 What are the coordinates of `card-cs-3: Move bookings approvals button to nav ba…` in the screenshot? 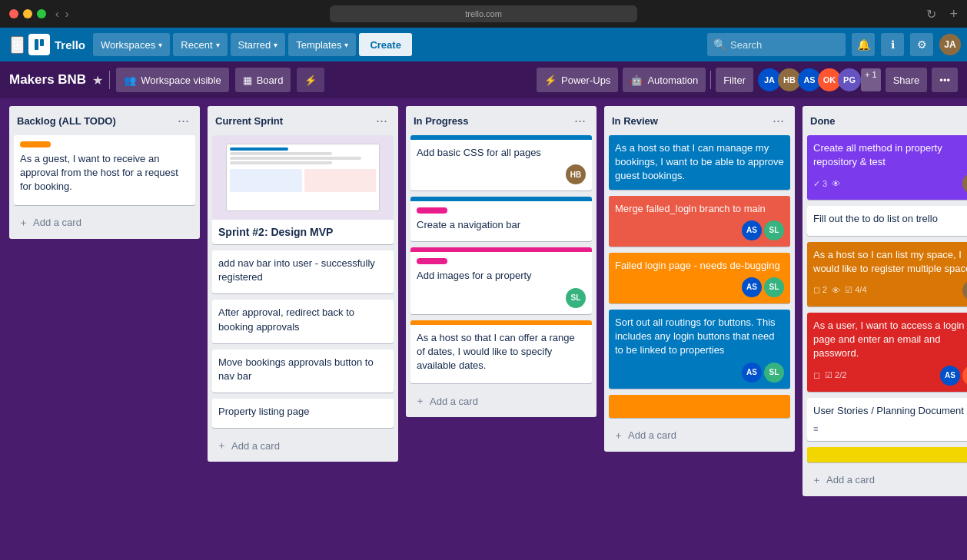 It's located at (303, 371).